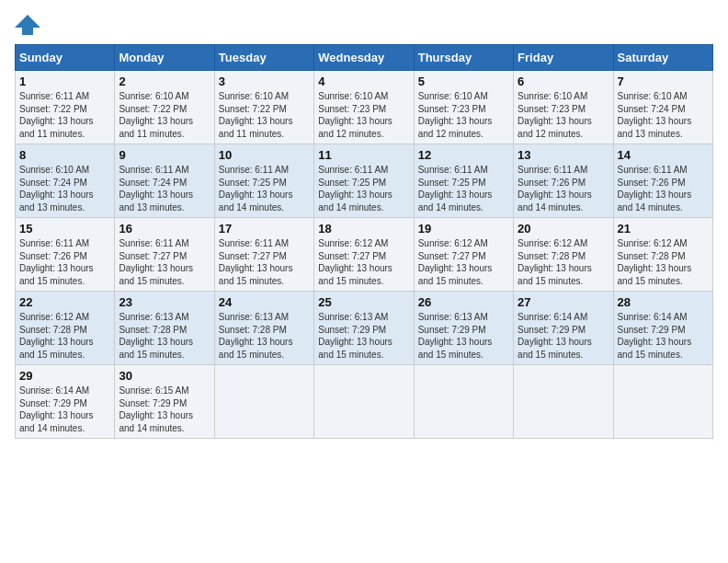 The height and width of the screenshot is (563, 728). I want to click on day-number: 15, so click(64, 228).